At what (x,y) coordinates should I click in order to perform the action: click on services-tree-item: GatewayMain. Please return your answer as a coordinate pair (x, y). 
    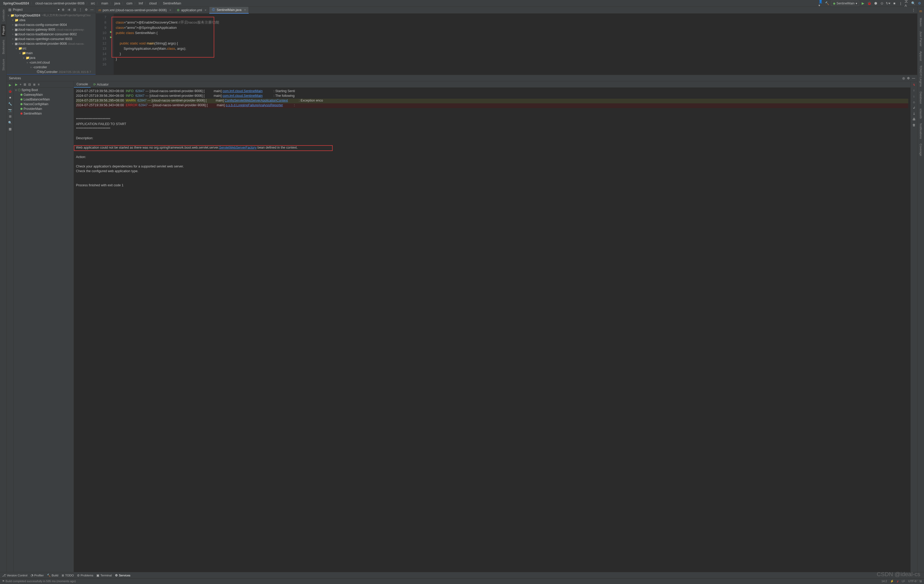
    Looking at the image, I should click on (44, 95).